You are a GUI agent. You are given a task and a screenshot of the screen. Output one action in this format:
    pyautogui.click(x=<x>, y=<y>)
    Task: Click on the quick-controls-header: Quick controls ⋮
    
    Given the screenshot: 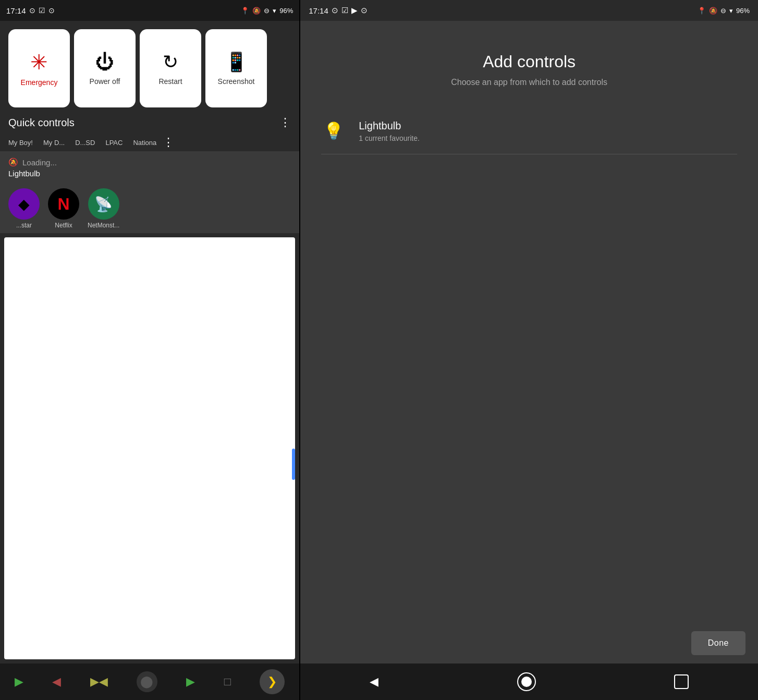 What is the action you would take?
    pyautogui.click(x=150, y=124)
    